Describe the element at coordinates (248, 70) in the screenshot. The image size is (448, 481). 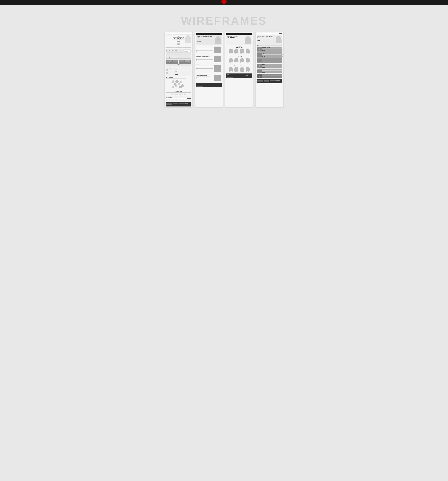
I see `biz-advisor-4: Fredrik Nyberg Director, Sales` at that location.